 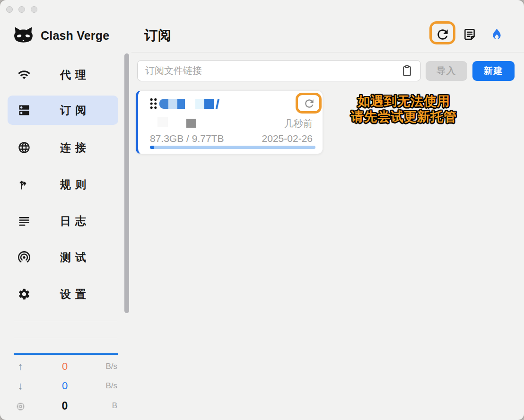 What do you see at coordinates (233, 148) in the screenshot?
I see `usage-progress-bar` at bounding box center [233, 148].